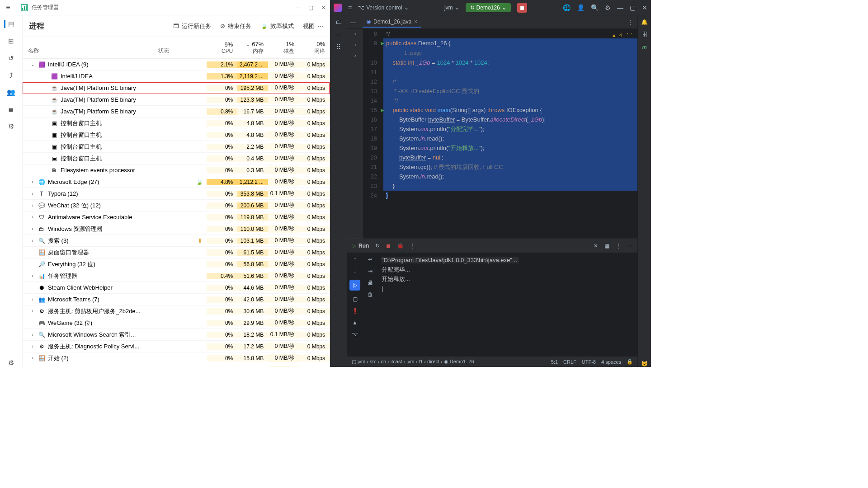 Image resolution: width=868 pixels, height=488 pixels. What do you see at coordinates (9, 24) in the screenshot?
I see `rail-processes-icon: ▤` at bounding box center [9, 24].